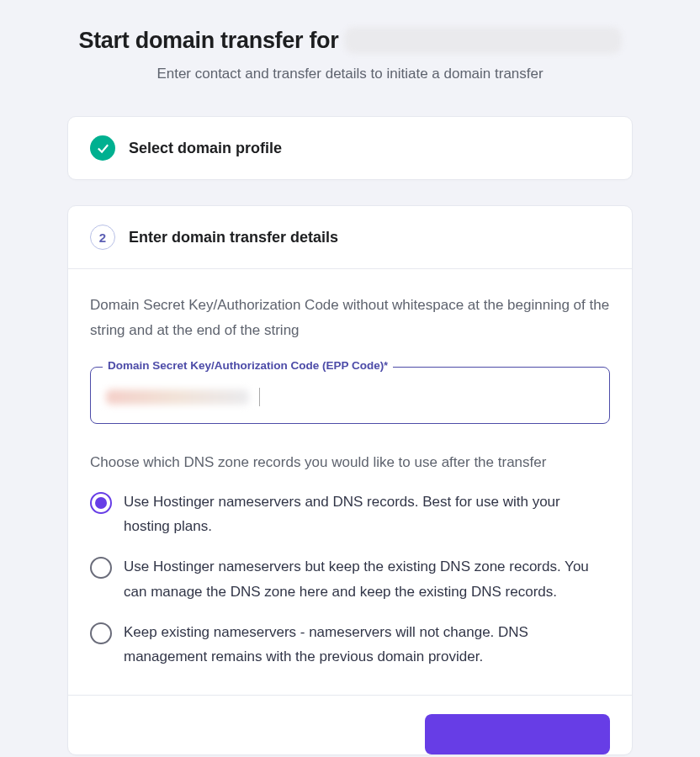  I want to click on step-2-title: Enter domain transfer details, so click(234, 237).